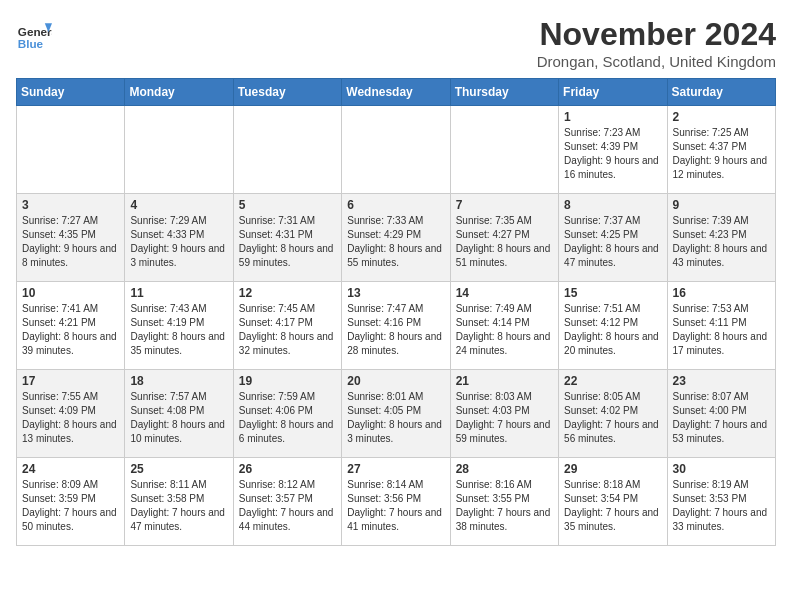 The width and height of the screenshot is (792, 612). Describe the element at coordinates (70, 242) in the screenshot. I see `day-info: Sunrise: 7:27 AM Sunset: 4:35 PM Dayligh…` at that location.